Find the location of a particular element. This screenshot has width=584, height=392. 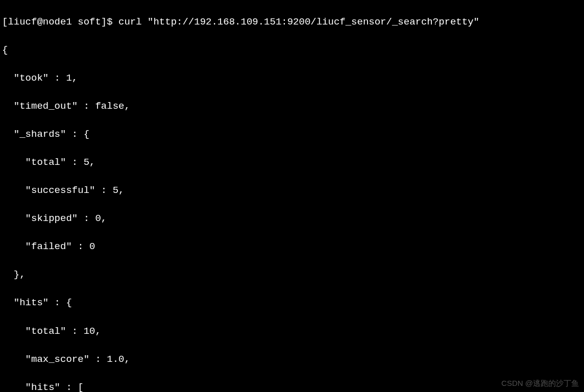

terminal-line-5: "total" : 5, is located at coordinates (292, 163).